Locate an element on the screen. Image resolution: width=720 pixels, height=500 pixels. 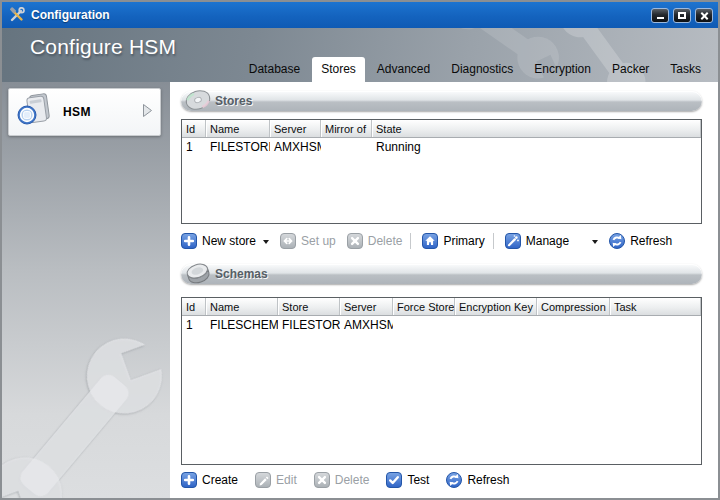
schemas-table-body: 1FILESCHEMAFILESTOREAMXHSM is located at coordinates (442, 324).